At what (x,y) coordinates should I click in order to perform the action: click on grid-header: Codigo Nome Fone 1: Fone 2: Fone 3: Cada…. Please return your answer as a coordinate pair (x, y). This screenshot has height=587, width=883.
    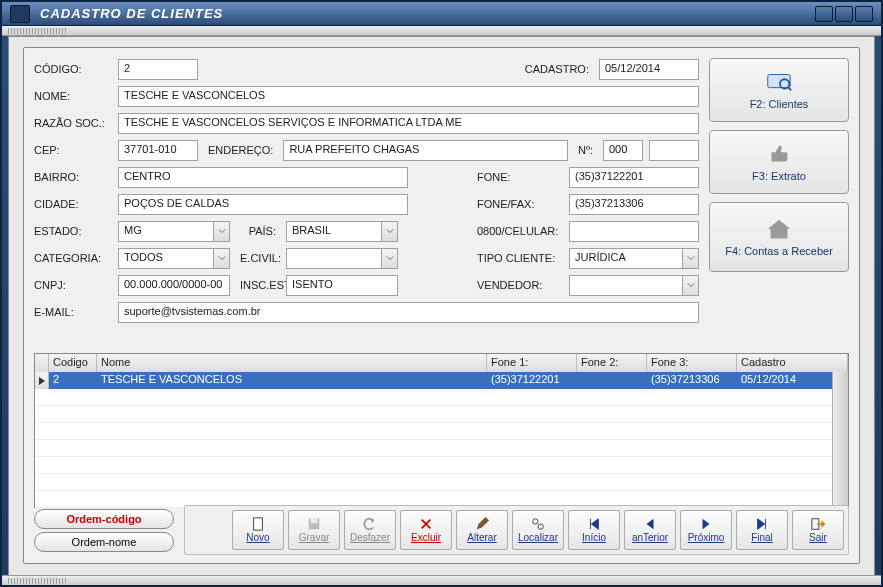
    Looking at the image, I should click on (442, 363).